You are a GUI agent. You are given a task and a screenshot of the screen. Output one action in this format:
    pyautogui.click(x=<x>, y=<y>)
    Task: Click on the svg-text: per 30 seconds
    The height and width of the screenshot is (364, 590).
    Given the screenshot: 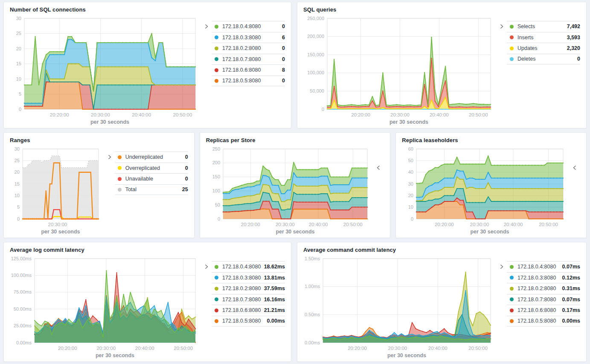 What is the action you would take?
    pyautogui.click(x=61, y=232)
    